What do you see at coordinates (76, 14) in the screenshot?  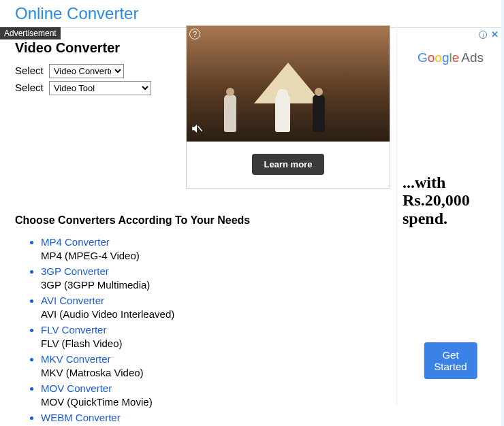 I see `site-title-link: Online Converter` at bounding box center [76, 14].